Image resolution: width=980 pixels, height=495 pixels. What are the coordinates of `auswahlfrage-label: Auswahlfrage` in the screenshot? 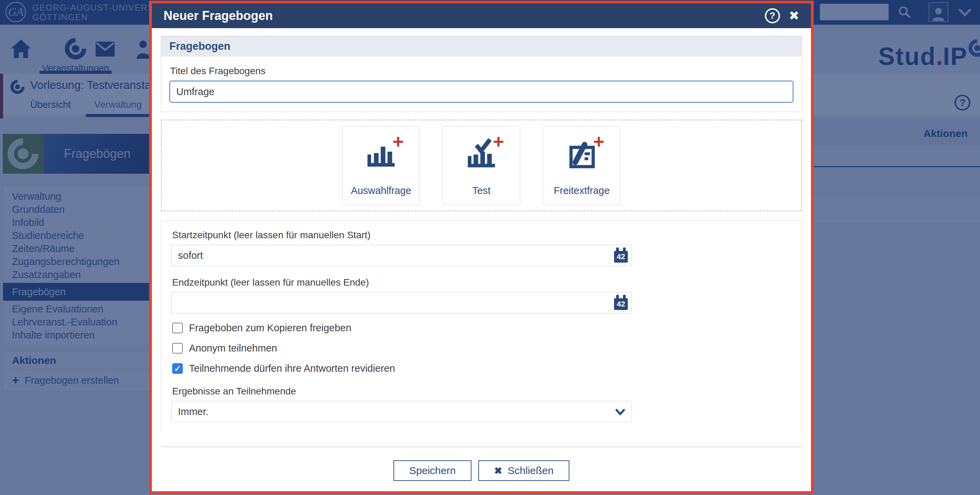 It's located at (381, 191).